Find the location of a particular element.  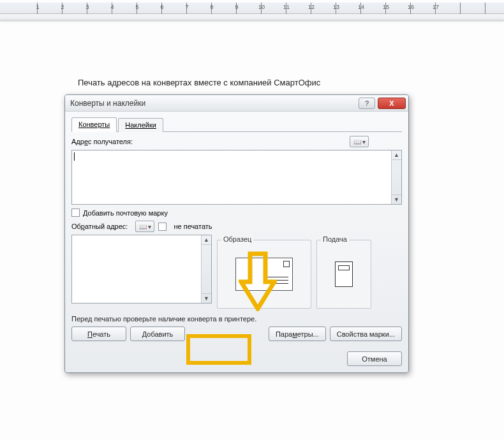

help-button: ? is located at coordinates (367, 103).